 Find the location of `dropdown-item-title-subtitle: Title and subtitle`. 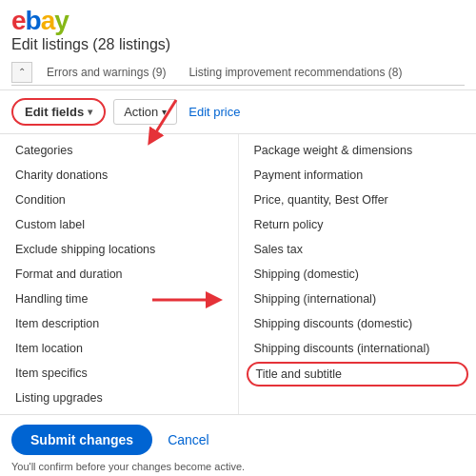

dropdown-item-title-subtitle: Title and subtitle is located at coordinates (358, 374).